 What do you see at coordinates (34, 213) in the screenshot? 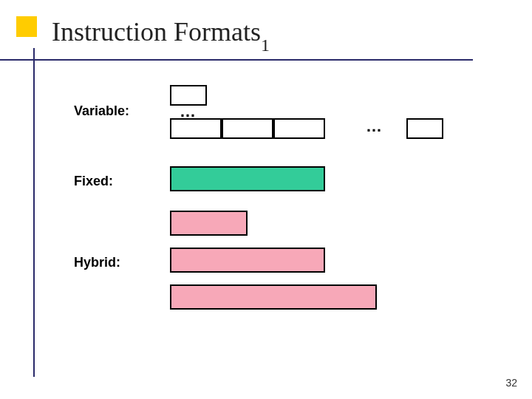
I see `slide-divider-vertical` at bounding box center [34, 213].